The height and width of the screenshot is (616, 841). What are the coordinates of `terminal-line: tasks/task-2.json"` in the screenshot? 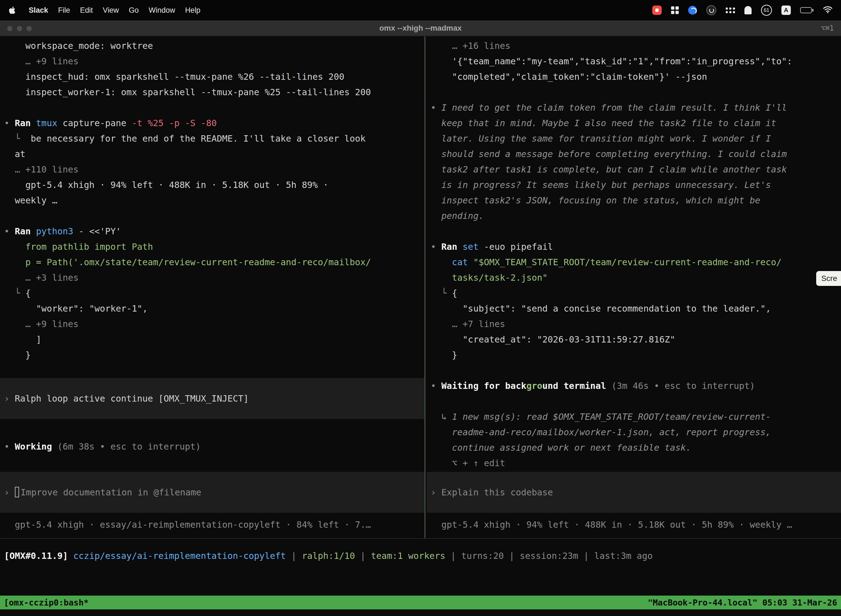 It's located at (636, 277).